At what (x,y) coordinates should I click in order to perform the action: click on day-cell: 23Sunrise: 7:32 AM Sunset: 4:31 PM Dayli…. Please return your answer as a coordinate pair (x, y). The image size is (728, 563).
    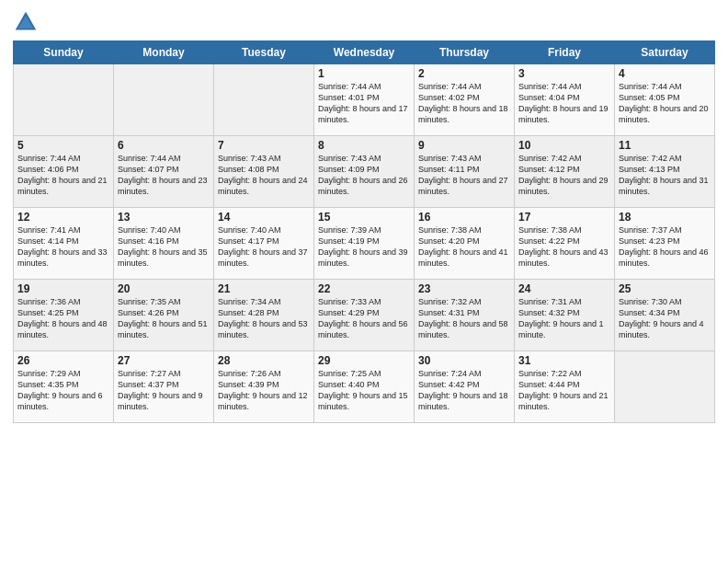
    Looking at the image, I should click on (465, 316).